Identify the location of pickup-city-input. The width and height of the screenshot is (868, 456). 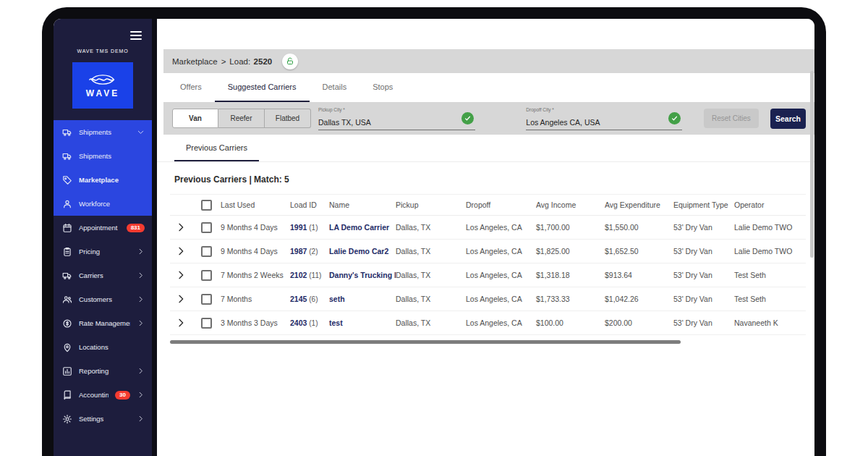
(385, 122).